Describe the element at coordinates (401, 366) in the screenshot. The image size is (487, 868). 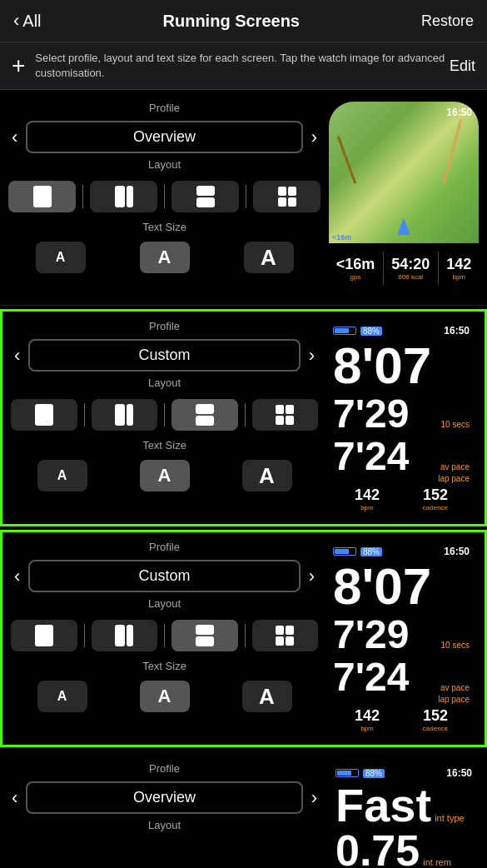
I see `watch-main-val: 8'07` at that location.